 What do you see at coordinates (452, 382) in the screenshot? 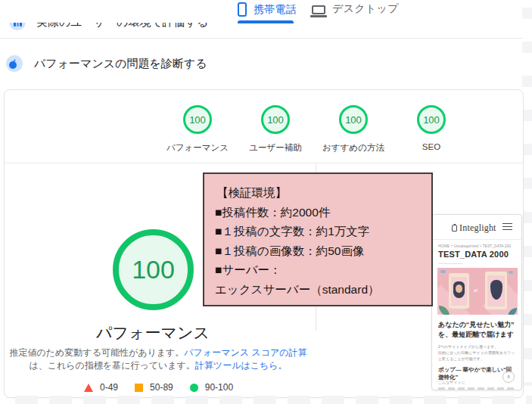
I see `thumbnail-caption: こんなサイトに` at bounding box center [452, 382].